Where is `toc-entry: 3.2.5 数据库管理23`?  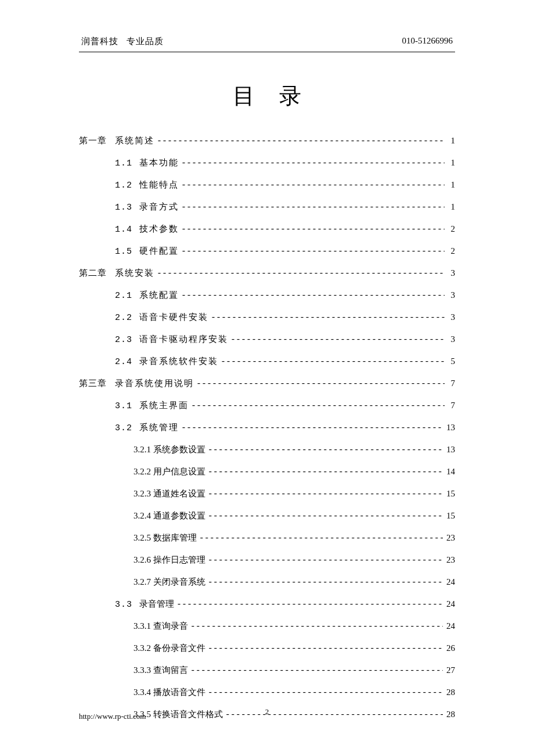
toc-entry: 3.2.5 数据库管理23 is located at coordinates (267, 538).